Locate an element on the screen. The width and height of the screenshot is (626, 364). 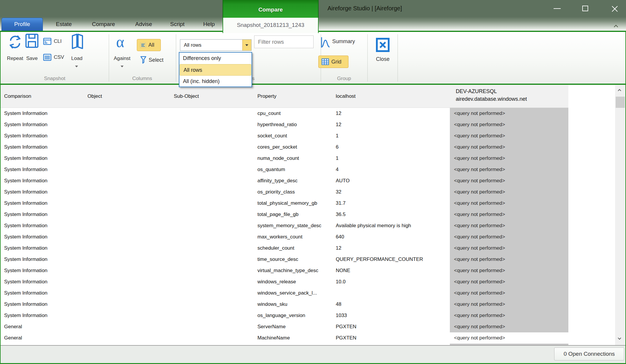
table-row: System Informationos_language_version103… is located at coordinates (308, 316).